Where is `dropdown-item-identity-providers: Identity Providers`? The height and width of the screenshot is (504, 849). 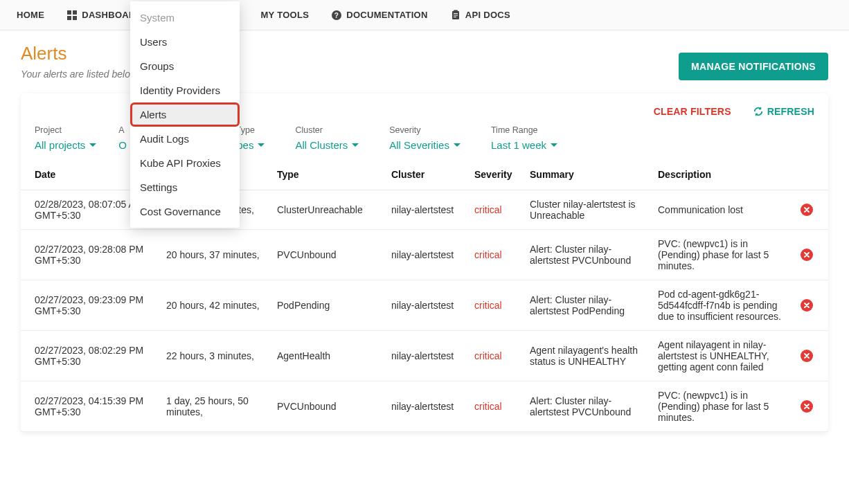
dropdown-item-identity-providers: Identity Providers is located at coordinates (185, 90).